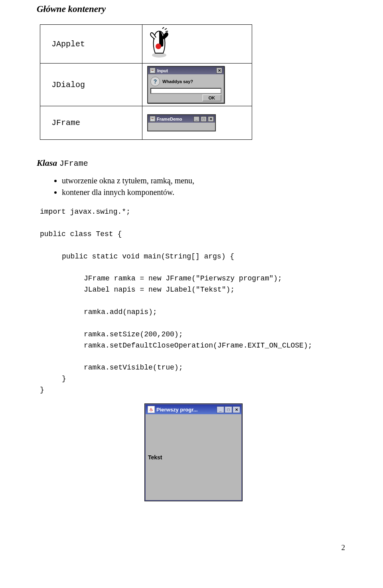 The height and width of the screenshot is (588, 383). What do you see at coordinates (137, 290) in the screenshot?
I see `code-line: JLabel napis = new JLabel("Tekst");` at bounding box center [137, 290].